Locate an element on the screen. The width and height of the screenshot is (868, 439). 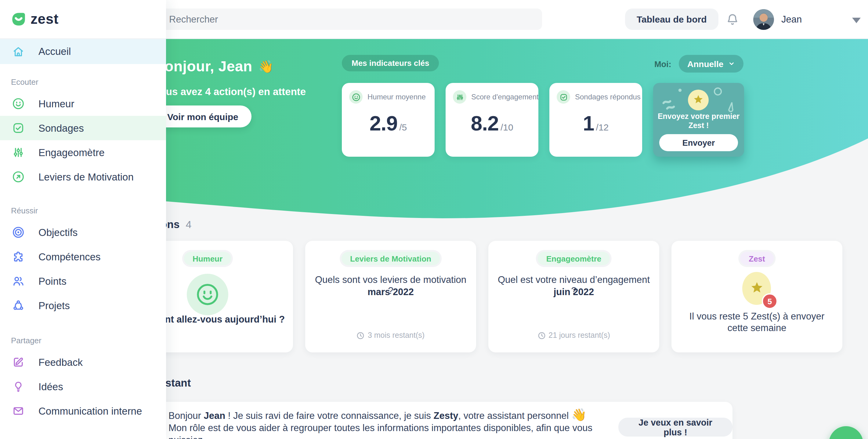
learn-more-button: Je veux en savoir plus ! is located at coordinates (675, 427).